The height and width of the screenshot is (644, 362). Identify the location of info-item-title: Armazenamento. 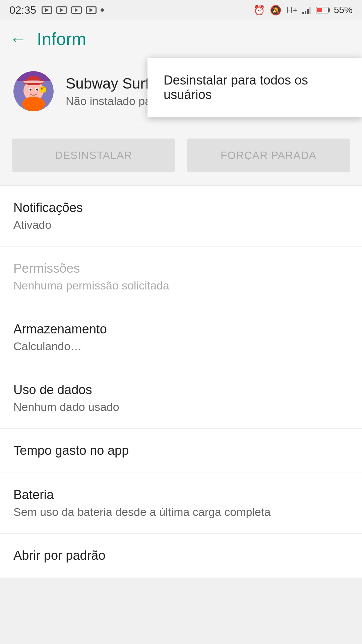
(181, 329).